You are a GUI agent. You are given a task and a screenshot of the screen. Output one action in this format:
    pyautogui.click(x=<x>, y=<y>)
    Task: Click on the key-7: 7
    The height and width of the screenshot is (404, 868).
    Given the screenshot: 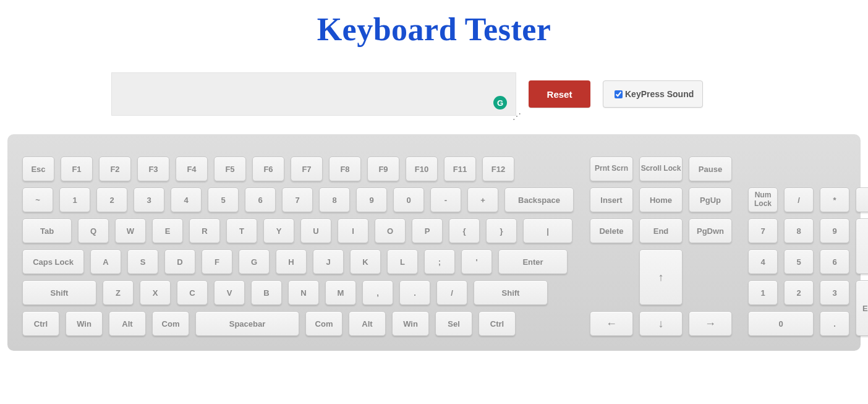 What is the action you would take?
    pyautogui.click(x=297, y=200)
    